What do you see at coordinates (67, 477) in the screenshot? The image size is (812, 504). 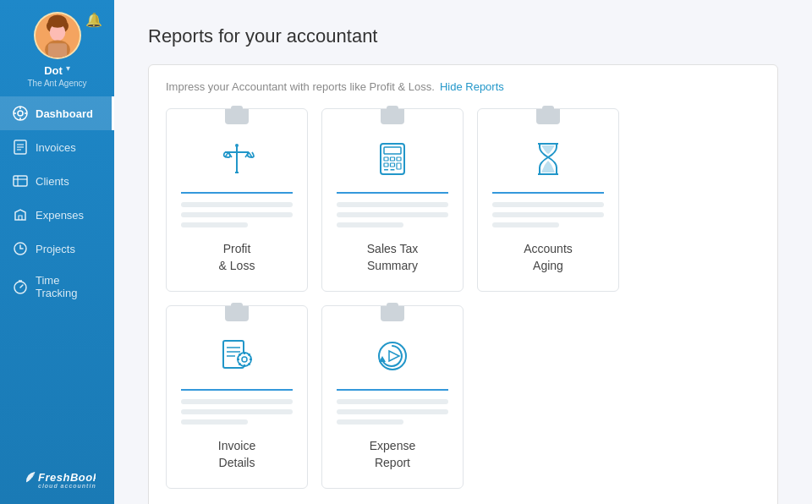 I see `svg-text: FreshBooks` at bounding box center [67, 477].